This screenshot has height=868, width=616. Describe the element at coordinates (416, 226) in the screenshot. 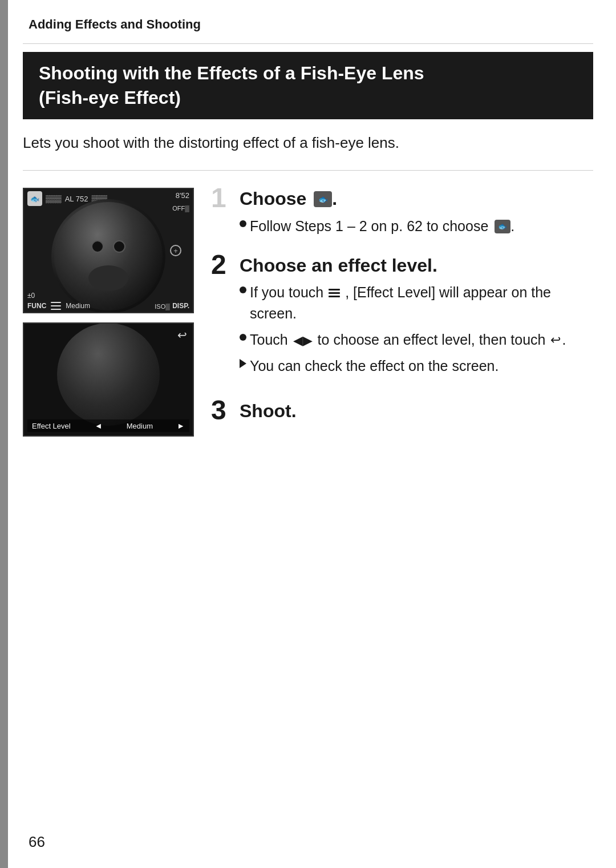

I see `step-1-bullet-1: Follow Steps 1 – 2 on p. 62 to choose 🐟.` at that location.